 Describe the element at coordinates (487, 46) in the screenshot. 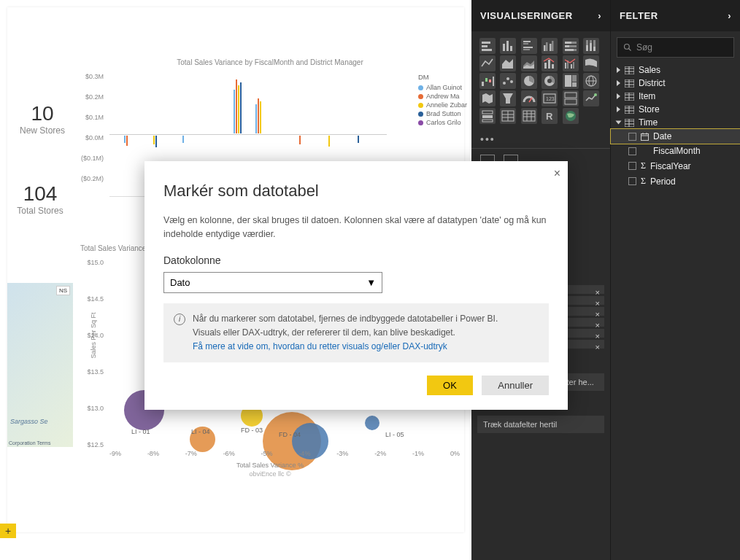

I see `viz-stacked-bar-icon` at that location.